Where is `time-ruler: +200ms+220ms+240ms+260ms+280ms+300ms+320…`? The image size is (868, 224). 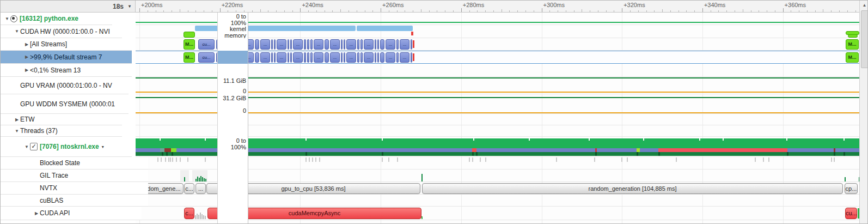
time-ruler: +200ms+220ms+240ms+260ms+280ms+300ms+320… is located at coordinates (498, 7).